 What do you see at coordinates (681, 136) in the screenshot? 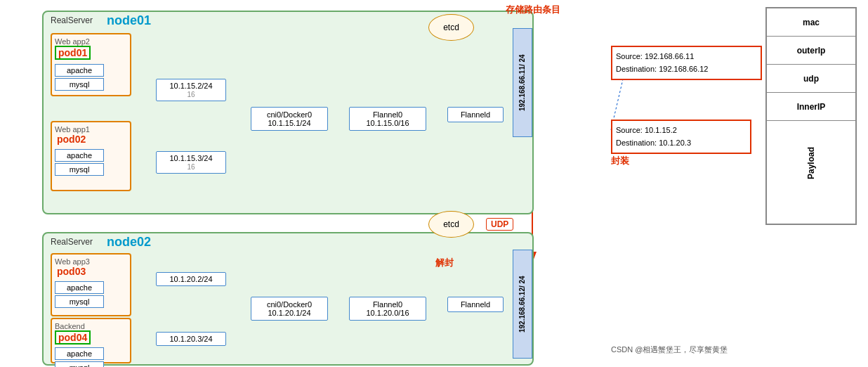
I see `packet-source-inner: Source: 10.1.15.2 Destination: 10.1.20.3` at bounding box center [681, 136].